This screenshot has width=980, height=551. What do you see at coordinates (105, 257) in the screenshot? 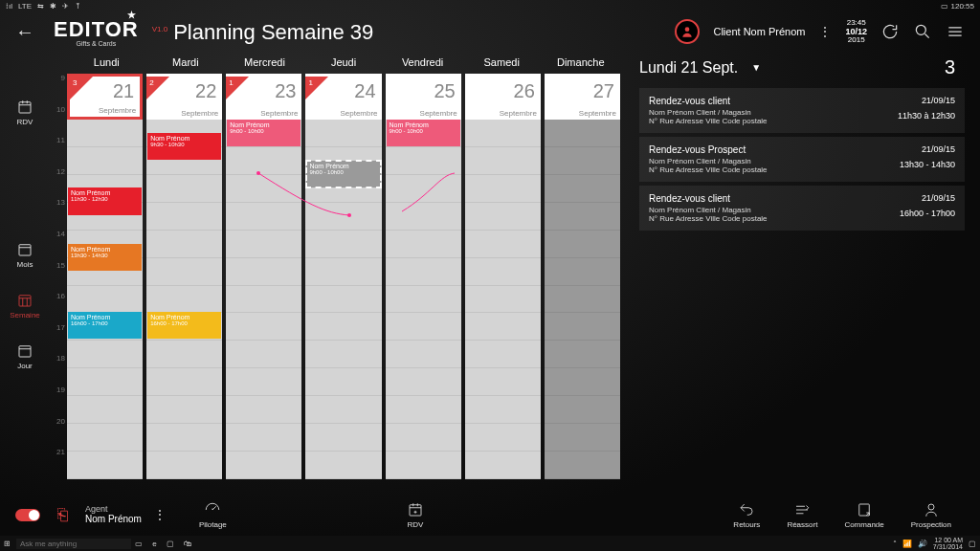
I see `calendar-event: Nom Prénom13h30 - 14h30` at bounding box center [105, 257].